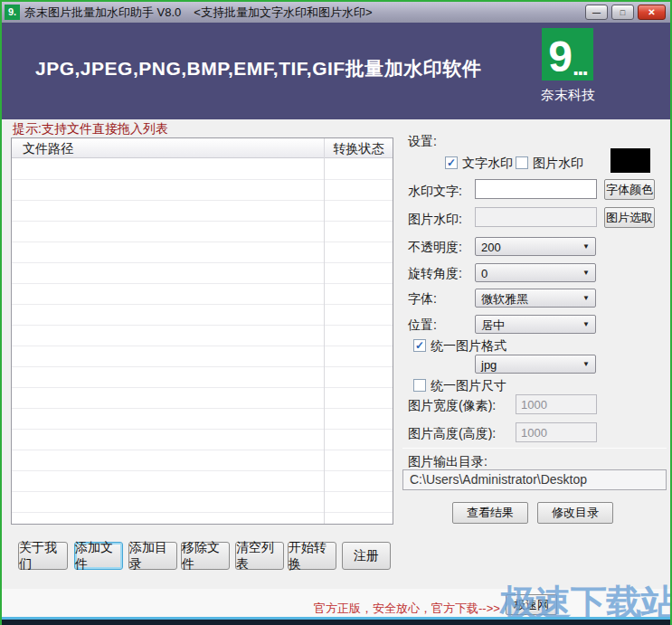 Image resolution: width=672 pixels, height=625 pixels. Describe the element at coordinates (358, 148) in the screenshot. I see `column-header-status: 转换状态` at that location.